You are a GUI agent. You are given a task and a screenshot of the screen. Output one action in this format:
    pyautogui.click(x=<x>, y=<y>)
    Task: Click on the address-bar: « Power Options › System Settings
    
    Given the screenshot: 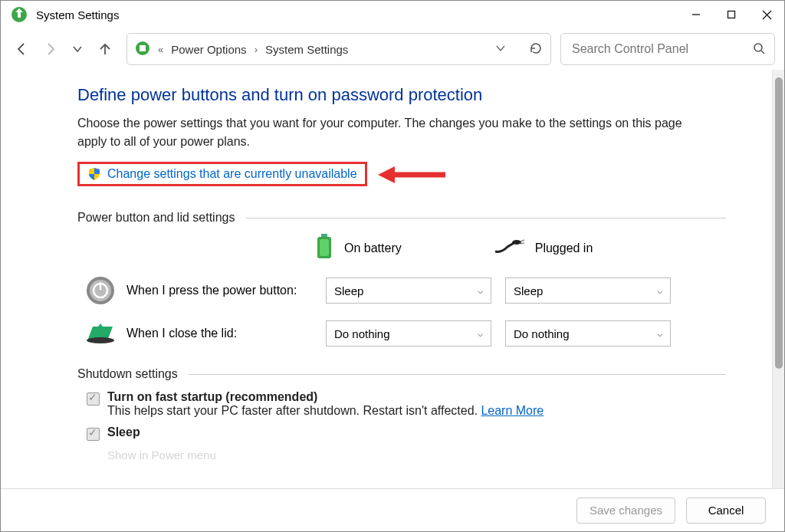 What is the action you would take?
    pyautogui.click(x=339, y=49)
    